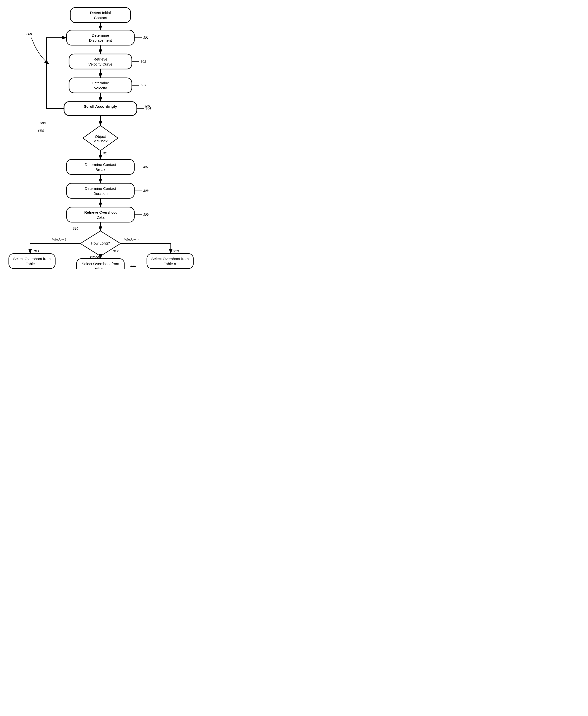  Describe the element at coordinates (101, 13) in the screenshot. I see `detect-initial-contact-label: Detect Initial` at that location.